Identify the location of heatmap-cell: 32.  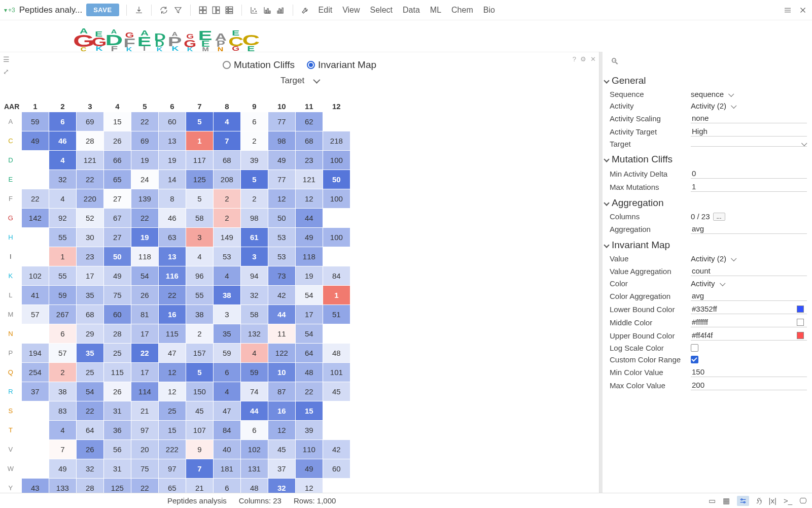
(90, 469).